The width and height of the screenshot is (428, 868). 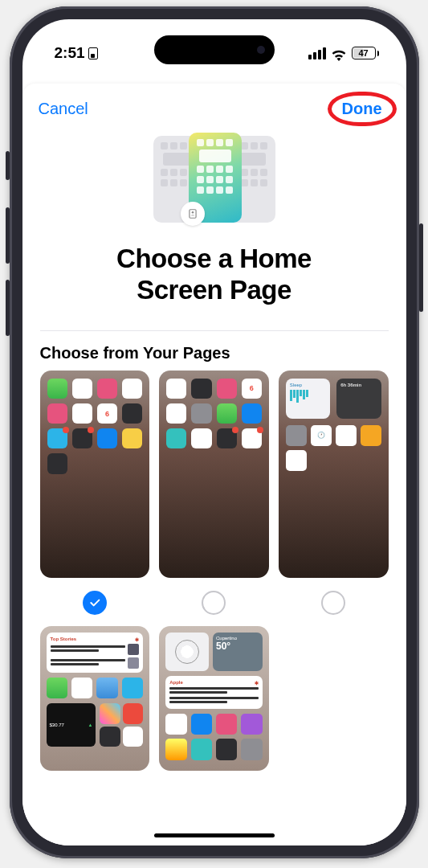 I want to click on volume-up-button, so click(x=8, y=235).